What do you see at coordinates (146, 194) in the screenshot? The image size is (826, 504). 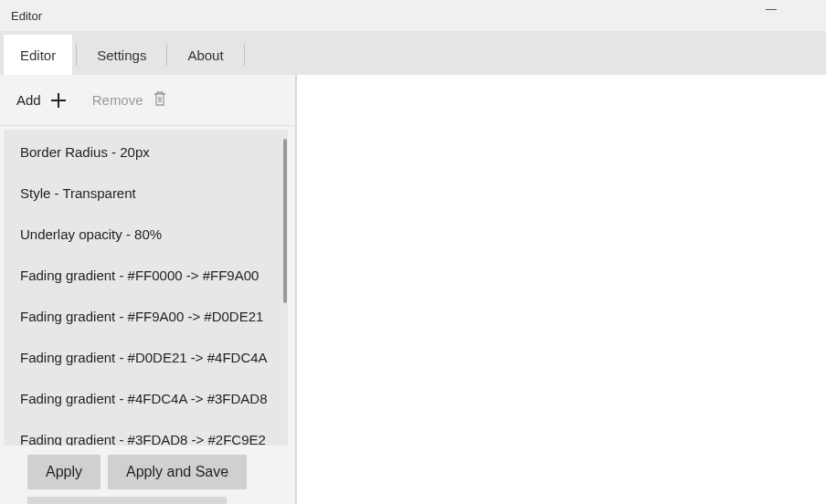 I see `list-item: Style - Transparent` at bounding box center [146, 194].